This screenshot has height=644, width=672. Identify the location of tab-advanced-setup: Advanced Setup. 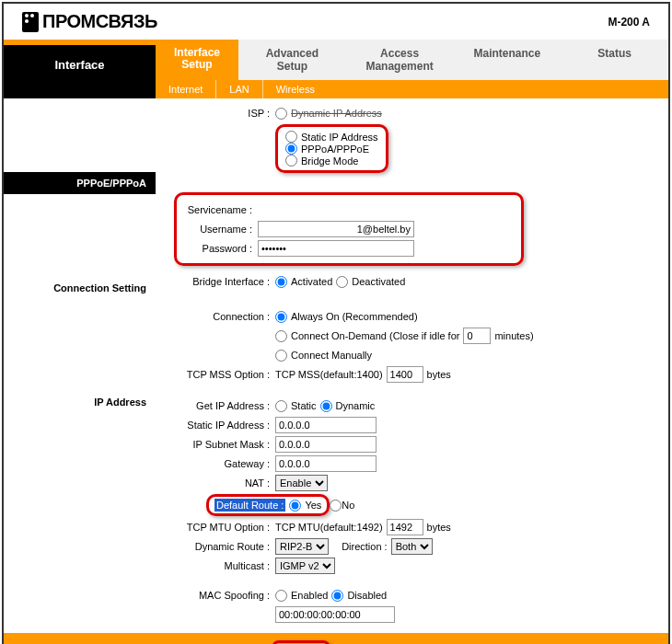
(293, 60).